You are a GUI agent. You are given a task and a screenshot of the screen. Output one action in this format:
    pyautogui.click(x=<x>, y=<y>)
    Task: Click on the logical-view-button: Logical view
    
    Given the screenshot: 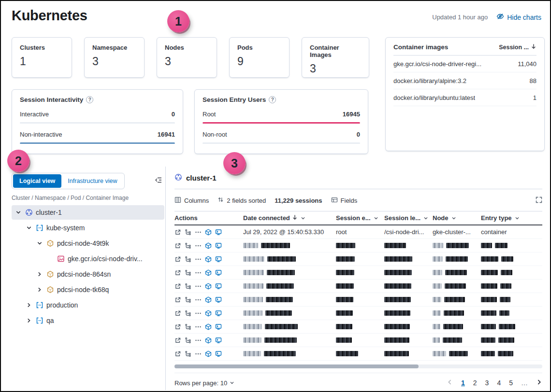 What is the action you would take?
    pyautogui.click(x=37, y=181)
    